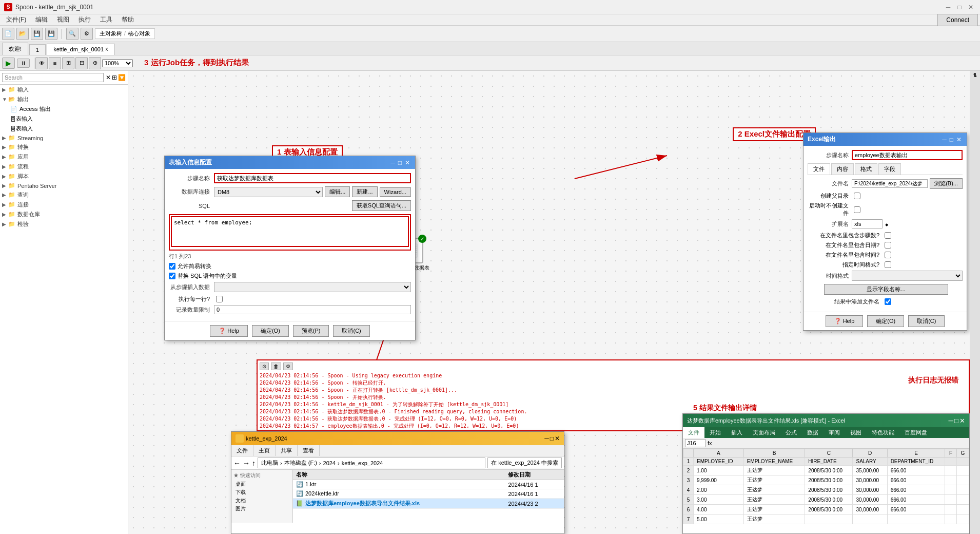  I want to click on search-input, so click(53, 78).